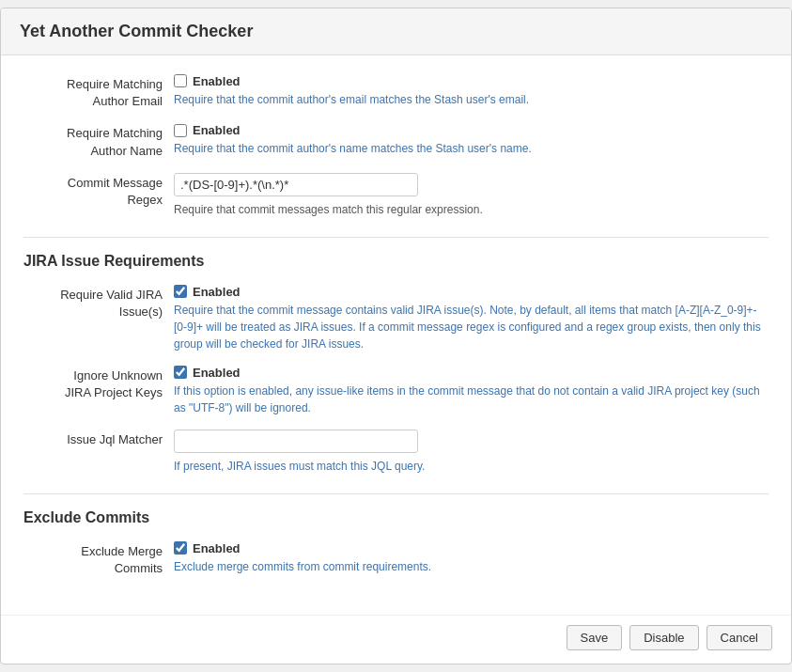 The image size is (792, 672). What do you see at coordinates (396, 319) in the screenshot?
I see `valid-jira-row: Require Valid JIRA Issue(s) Enabled Requ…` at bounding box center [396, 319].